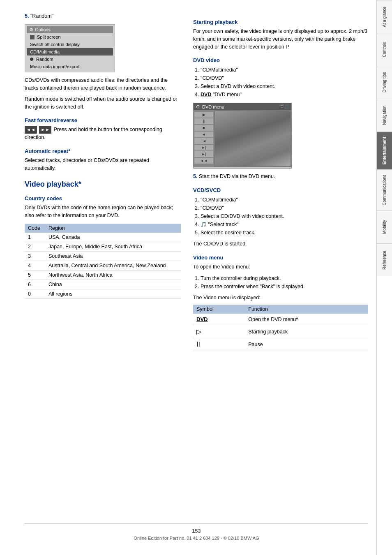  I want to click on sidebar-tab-reference: Reference, so click(385, 260).